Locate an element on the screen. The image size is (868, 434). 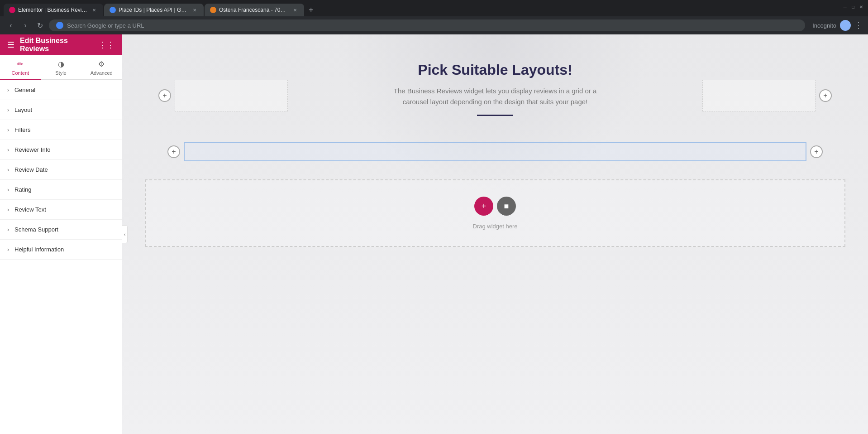
chevron-filters-icon: › is located at coordinates (8, 130).